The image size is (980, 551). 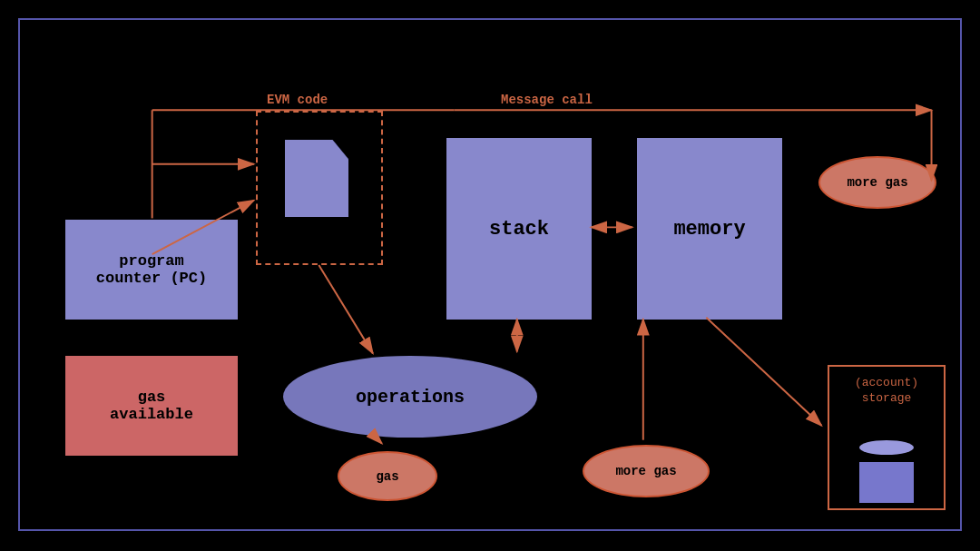 I want to click on evm-code-label: EVM code, so click(x=298, y=100).